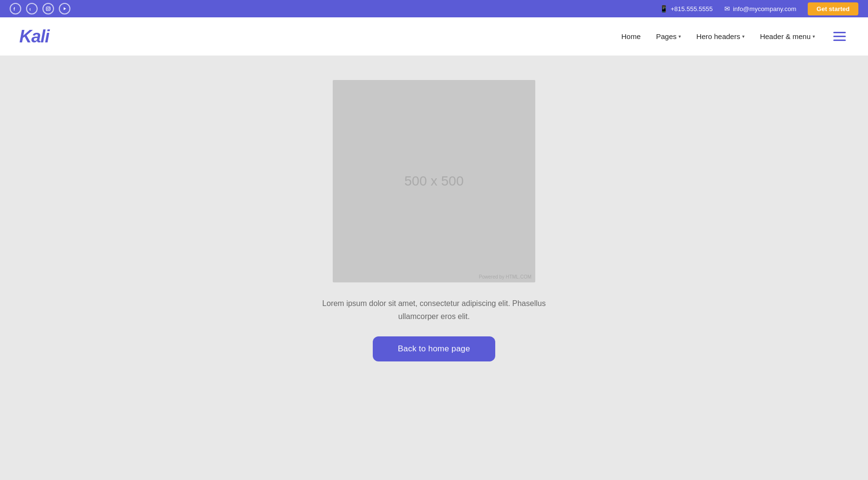  What do you see at coordinates (434, 349) in the screenshot?
I see `back-to-home-button: Back to home page` at bounding box center [434, 349].